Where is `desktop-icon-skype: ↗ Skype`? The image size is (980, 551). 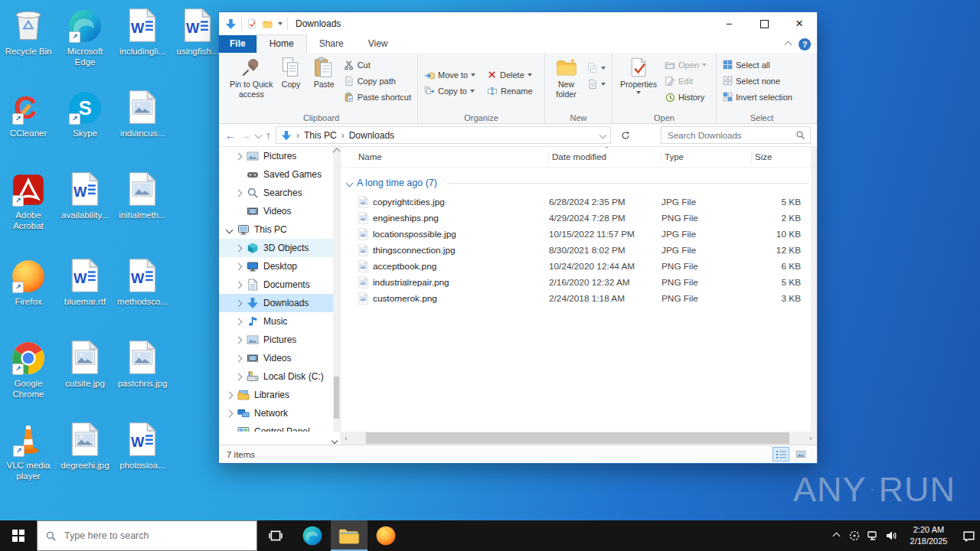
desktop-icon-skype: ↗ Skype is located at coordinates (85, 113).